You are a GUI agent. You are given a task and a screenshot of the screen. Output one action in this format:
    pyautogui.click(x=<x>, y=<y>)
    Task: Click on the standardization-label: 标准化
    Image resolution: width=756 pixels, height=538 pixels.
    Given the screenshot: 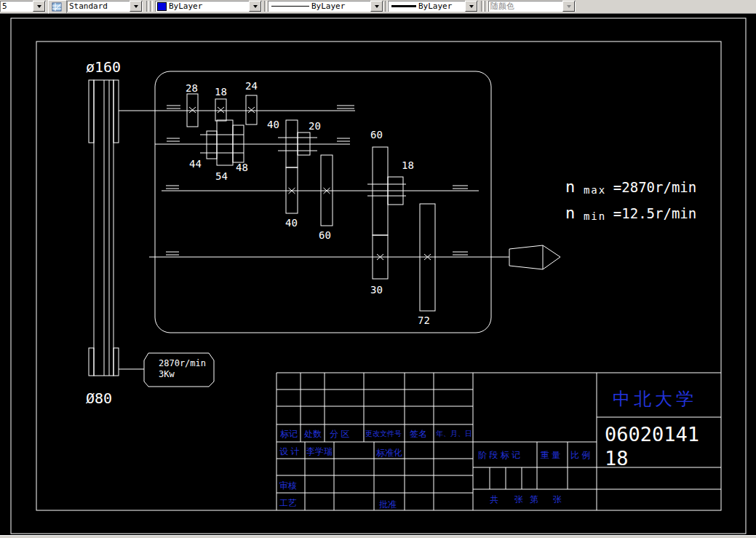 What is the action you would take?
    pyautogui.click(x=389, y=453)
    